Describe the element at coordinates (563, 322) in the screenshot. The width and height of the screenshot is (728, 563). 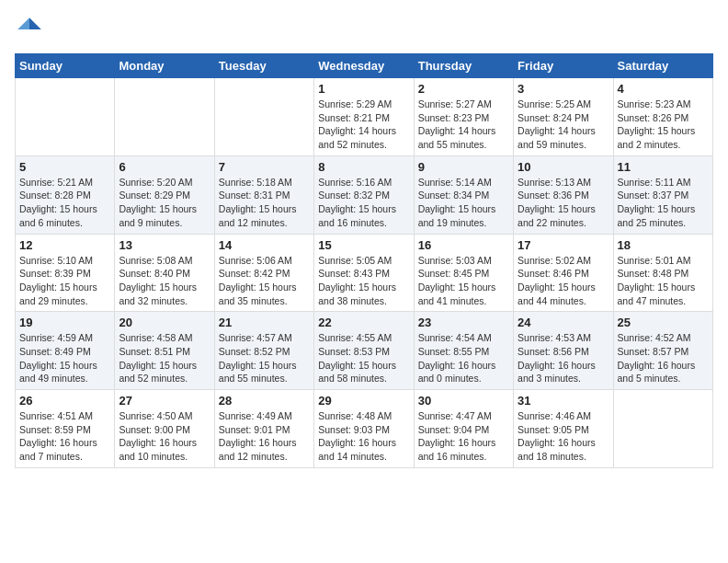
I see `day-number: 24` at that location.